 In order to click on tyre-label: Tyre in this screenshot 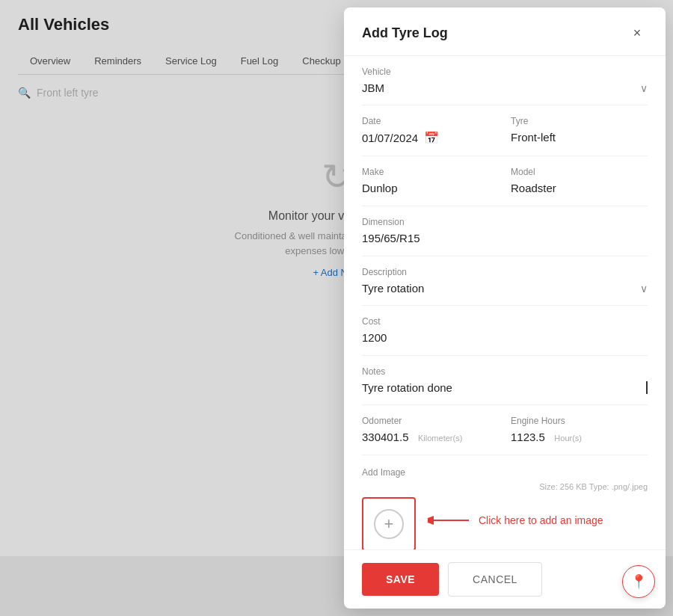, I will do `click(579, 121)`.